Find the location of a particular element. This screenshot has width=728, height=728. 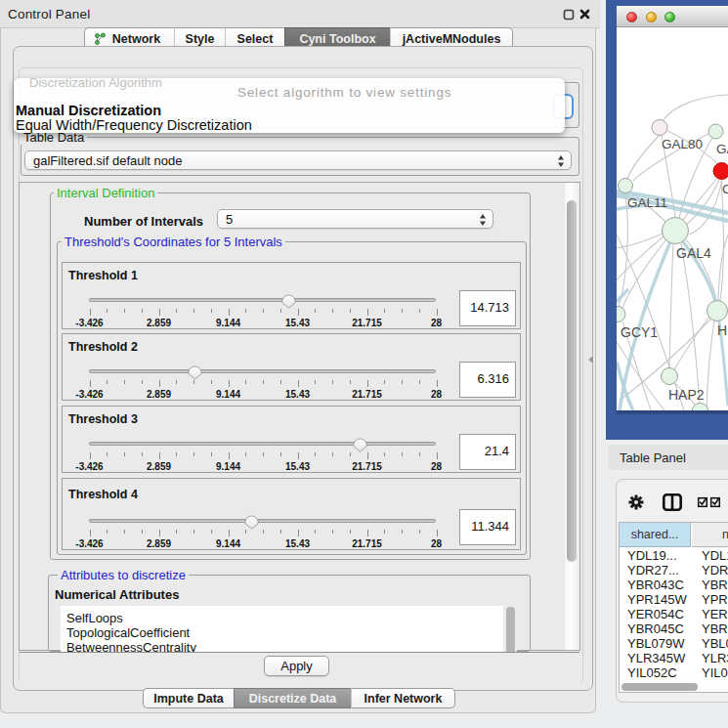

svg-text: GCY1 is located at coordinates (639, 332).